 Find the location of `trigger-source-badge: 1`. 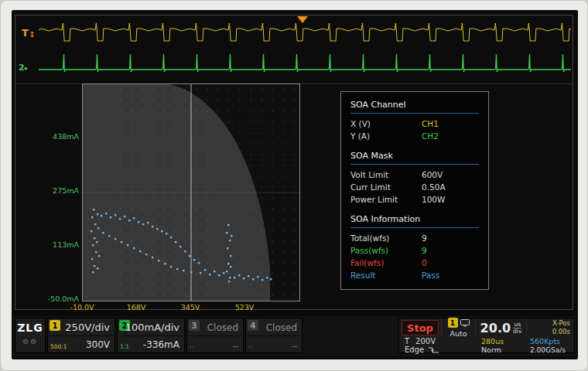

trigger-source-badge: 1 is located at coordinates (453, 323).